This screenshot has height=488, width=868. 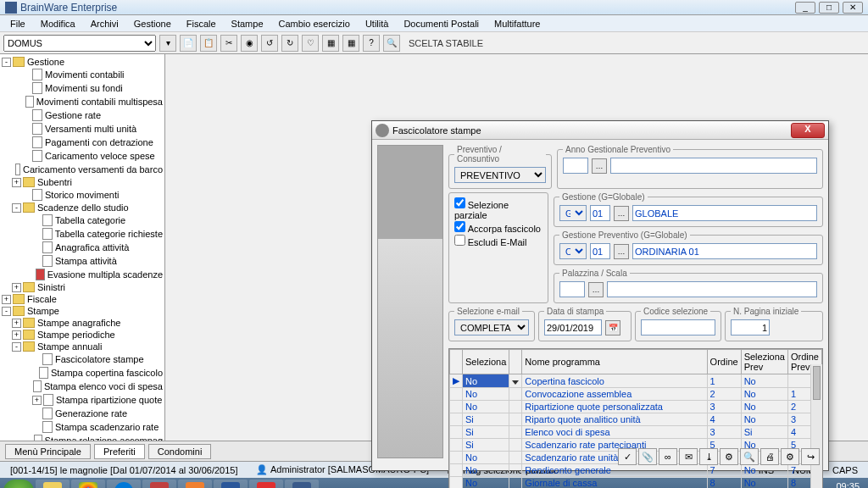 I want to click on pagina-init-input, so click(x=750, y=327).